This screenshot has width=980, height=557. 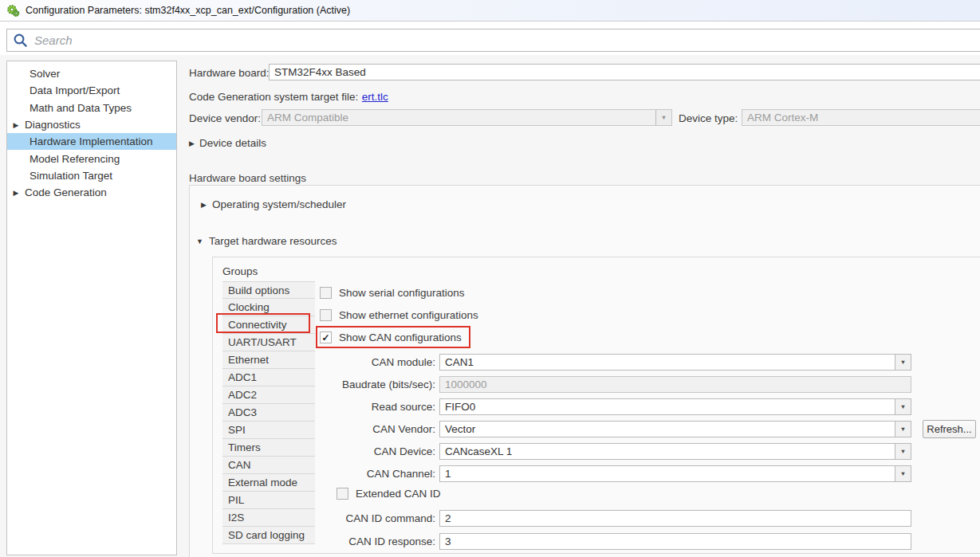 I want to click on sidebar-item-hardware-implementation: Hardware Implementation, so click(x=92, y=142).